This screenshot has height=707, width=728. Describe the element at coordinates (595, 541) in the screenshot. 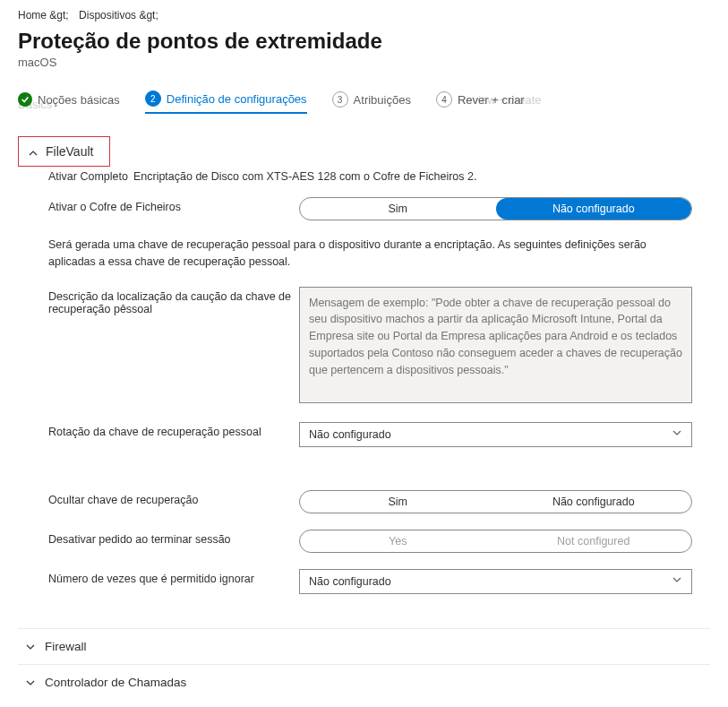

I see `toggle-option-notconfigured: Not configured` at that location.